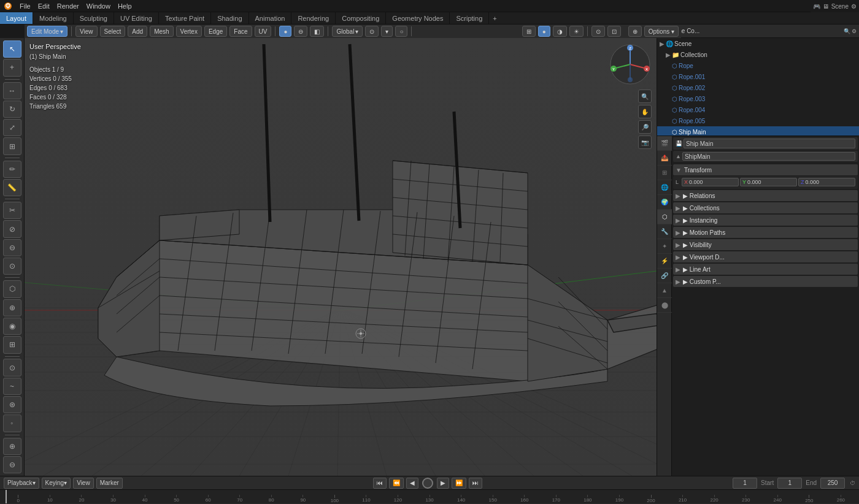  Describe the element at coordinates (664, 276) in the screenshot. I see `prop-tab-constraints: 🔗` at that location.